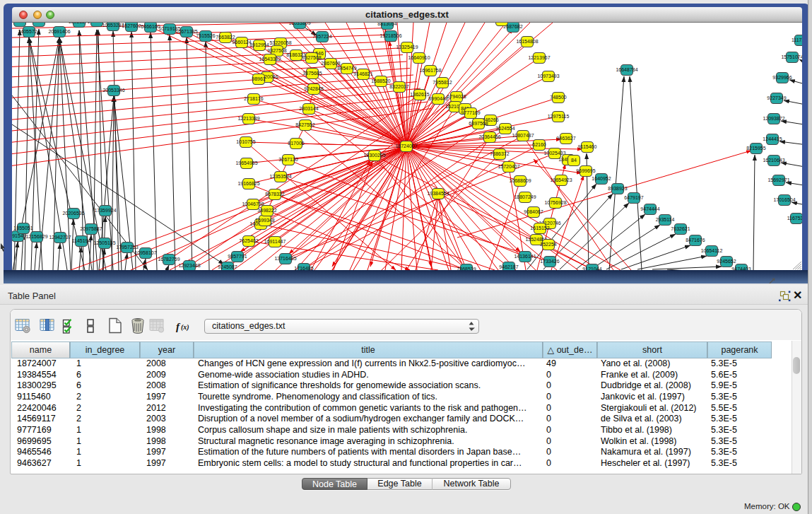 The height and width of the screenshot is (514, 812). What do you see at coordinates (276, 242) in the screenshot?
I see `svg-text: 16911447` at bounding box center [276, 242].